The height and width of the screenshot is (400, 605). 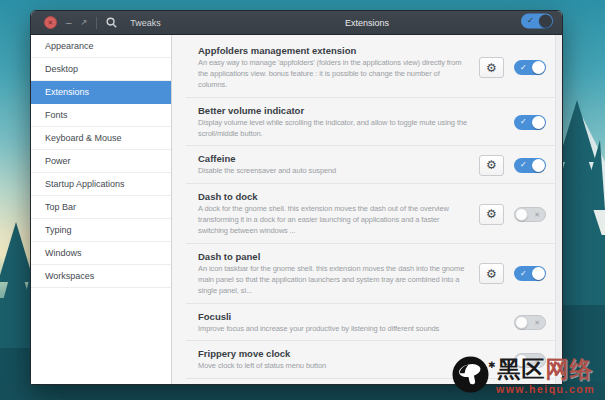 What do you see at coordinates (62, 69) in the screenshot?
I see `sidebar-item-label: Desktop` at bounding box center [62, 69].